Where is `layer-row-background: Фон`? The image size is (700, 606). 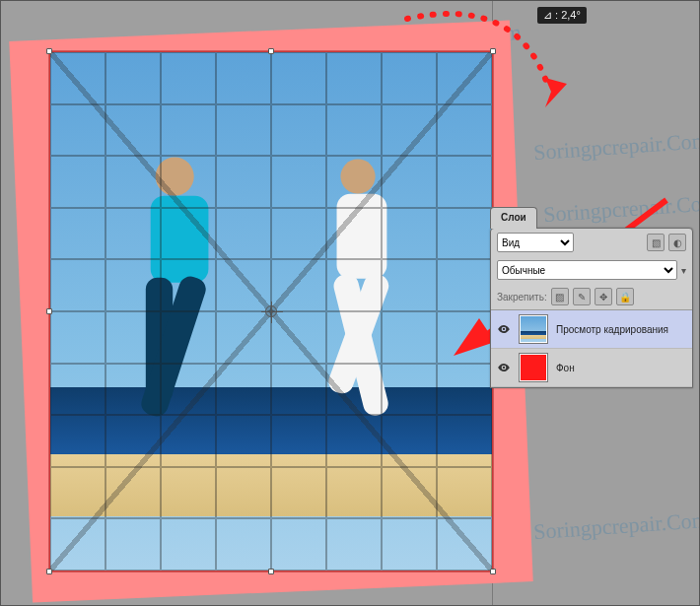 layer-row-background: Фон is located at coordinates (592, 369).